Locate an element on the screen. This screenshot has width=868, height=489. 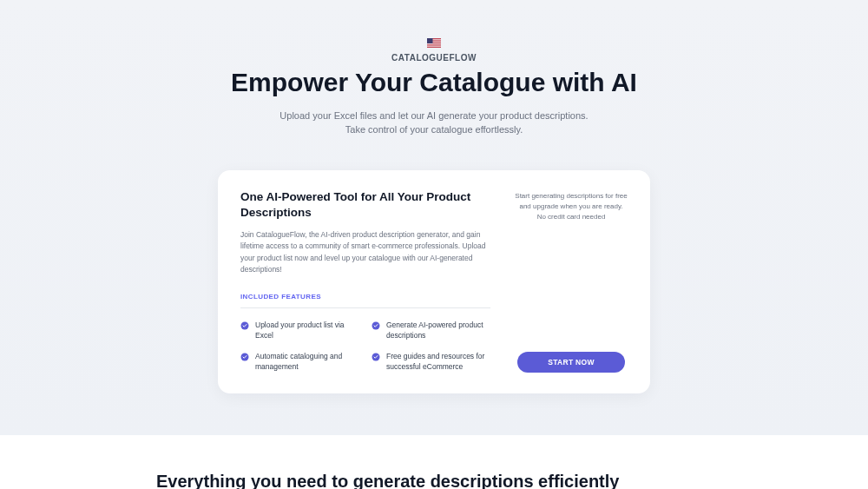
feature-item: Generate AI-powered product descriptions is located at coordinates (431, 331).